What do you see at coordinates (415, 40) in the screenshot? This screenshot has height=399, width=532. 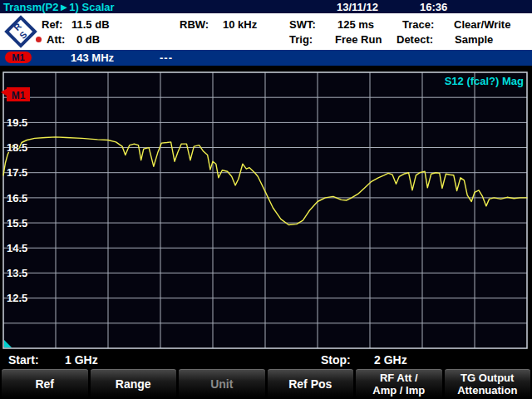 I see `detect-label: Detect:` at bounding box center [415, 40].